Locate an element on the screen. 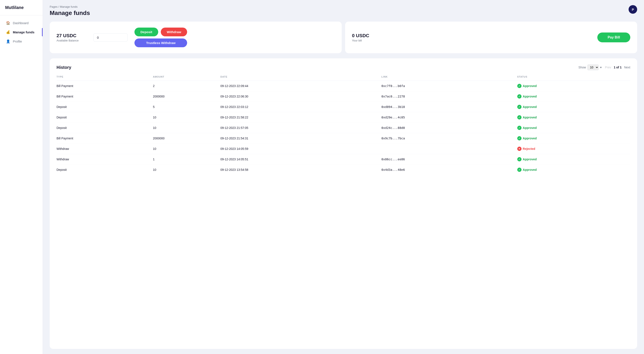 The width and height of the screenshot is (644, 354). sidebar-item-manage-funds: 💰 Manage funds is located at coordinates (21, 32).